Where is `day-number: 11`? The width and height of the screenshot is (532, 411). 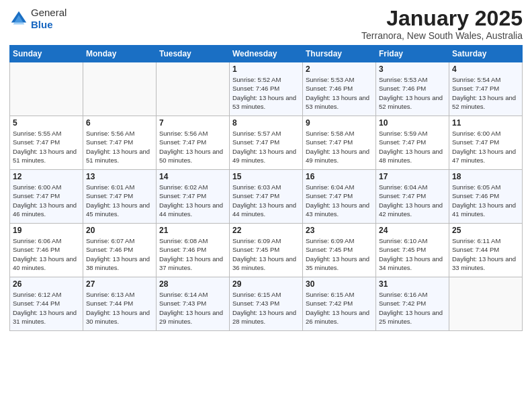
day-number: 11 is located at coordinates (486, 123).